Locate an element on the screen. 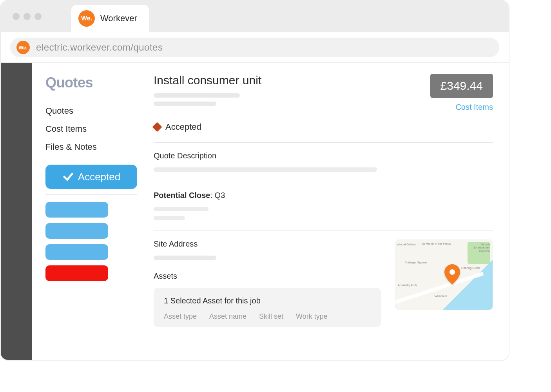 This screenshot has height=392, width=551. map-road is located at coordinates (439, 289).